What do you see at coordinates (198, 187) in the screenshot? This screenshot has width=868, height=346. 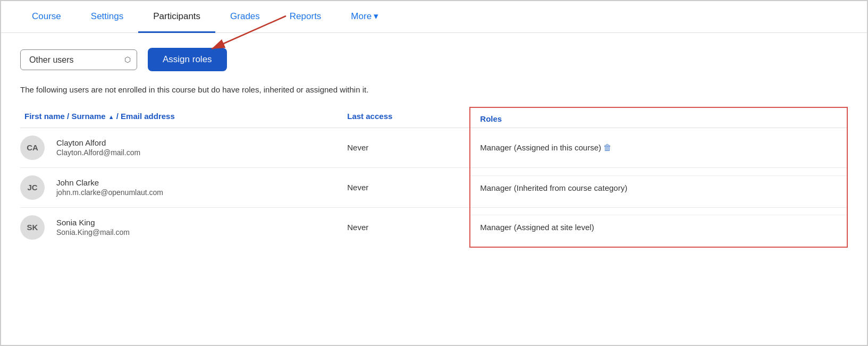 I see `user-info-cell: John Clarke john.m.clarke@openumlaut.com` at bounding box center [198, 187].